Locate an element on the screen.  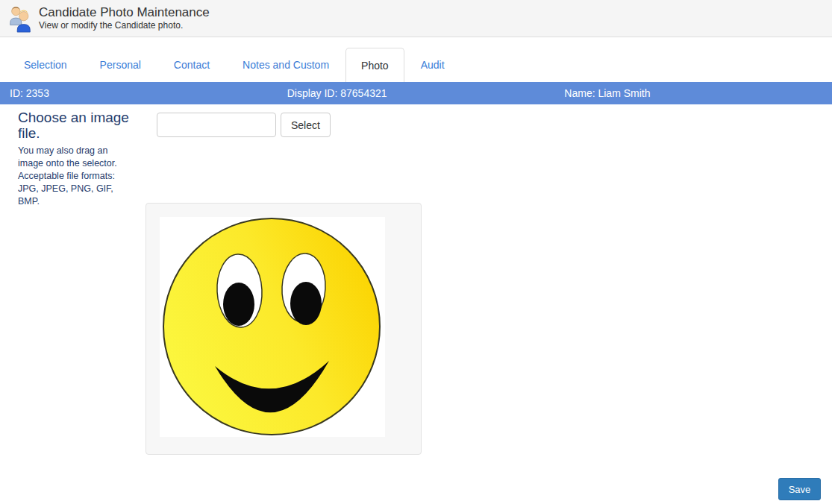
tab-audit: Audit is located at coordinates (433, 65).